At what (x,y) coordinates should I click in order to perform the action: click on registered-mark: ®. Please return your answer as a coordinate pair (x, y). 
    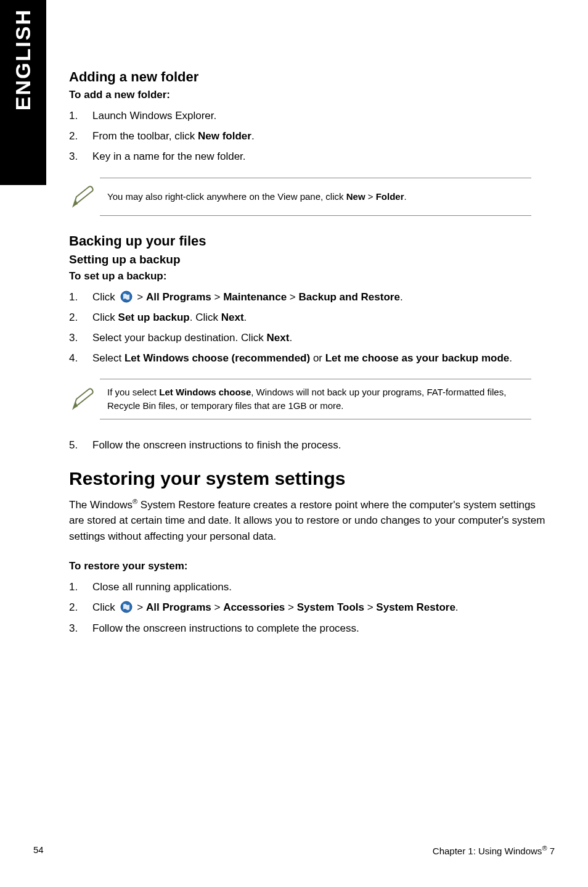
    Looking at the image, I should click on (135, 501).